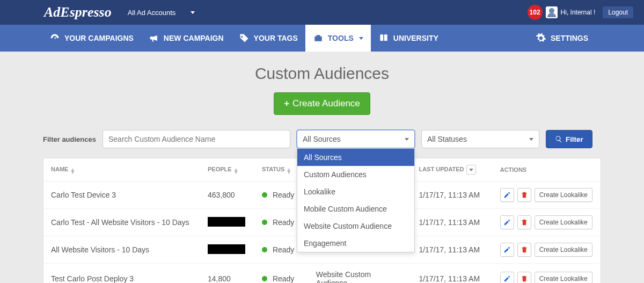  I want to click on logout-button: Logout, so click(618, 12).